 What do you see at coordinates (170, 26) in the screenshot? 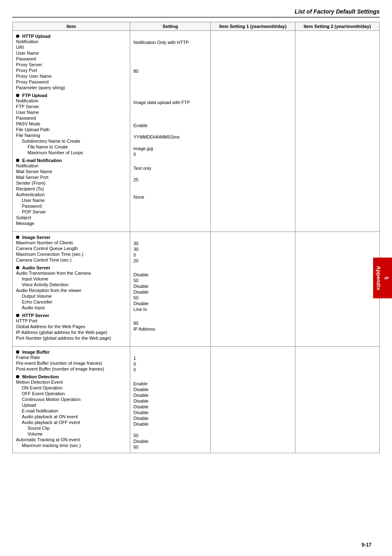
I see `header-setting: Setting` at bounding box center [170, 26].